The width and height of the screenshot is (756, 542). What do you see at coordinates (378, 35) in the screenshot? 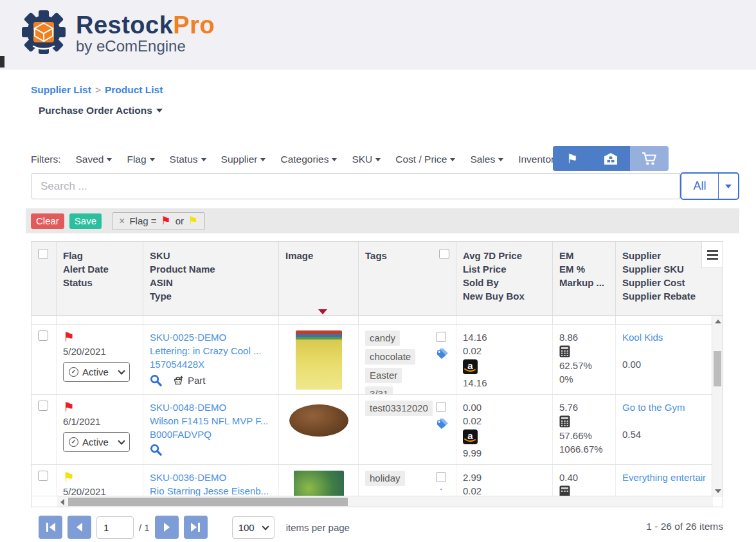
I see `top-bar: RestockPro by eComEngine` at bounding box center [378, 35].